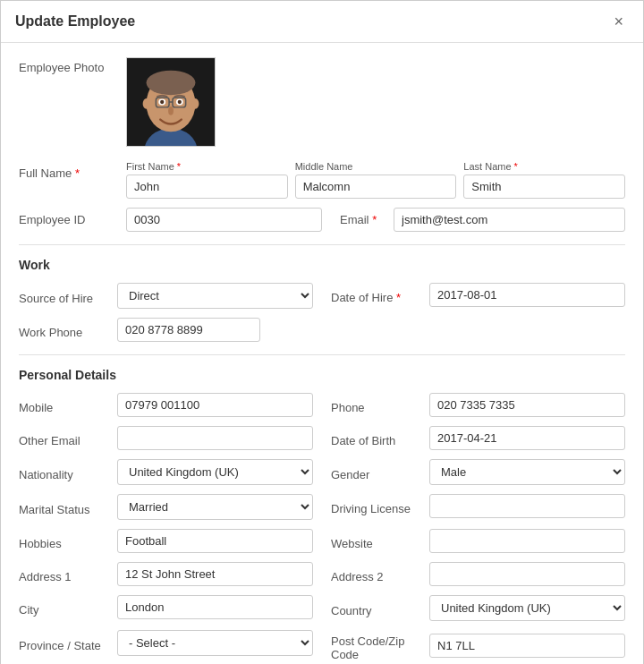  Describe the element at coordinates (478, 442) in the screenshot. I see `dob-col: Date of Birth` at that location.